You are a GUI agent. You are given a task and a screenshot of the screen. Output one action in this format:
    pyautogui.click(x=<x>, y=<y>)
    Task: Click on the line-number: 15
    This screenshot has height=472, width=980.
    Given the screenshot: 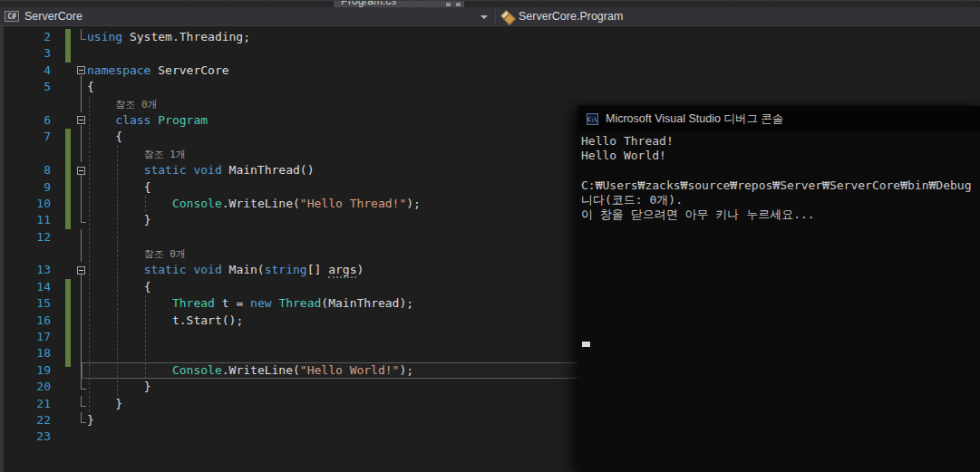 What is the action you would take?
    pyautogui.click(x=25, y=303)
    